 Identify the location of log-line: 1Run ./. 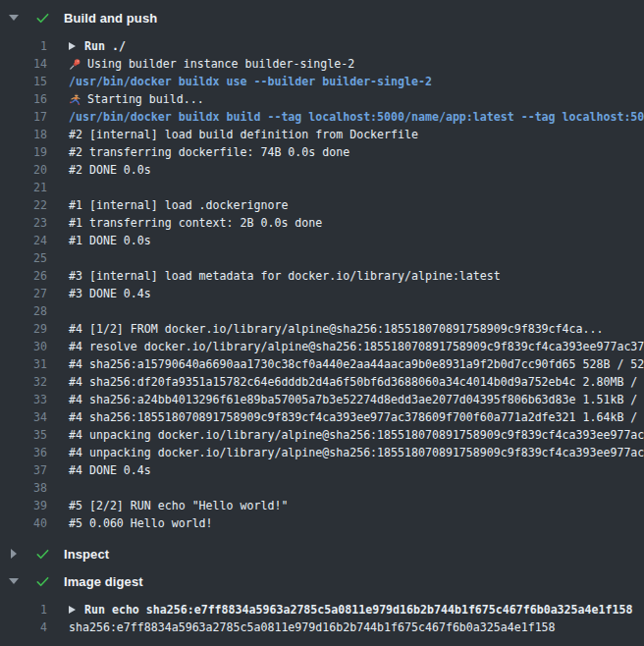
(322, 46).